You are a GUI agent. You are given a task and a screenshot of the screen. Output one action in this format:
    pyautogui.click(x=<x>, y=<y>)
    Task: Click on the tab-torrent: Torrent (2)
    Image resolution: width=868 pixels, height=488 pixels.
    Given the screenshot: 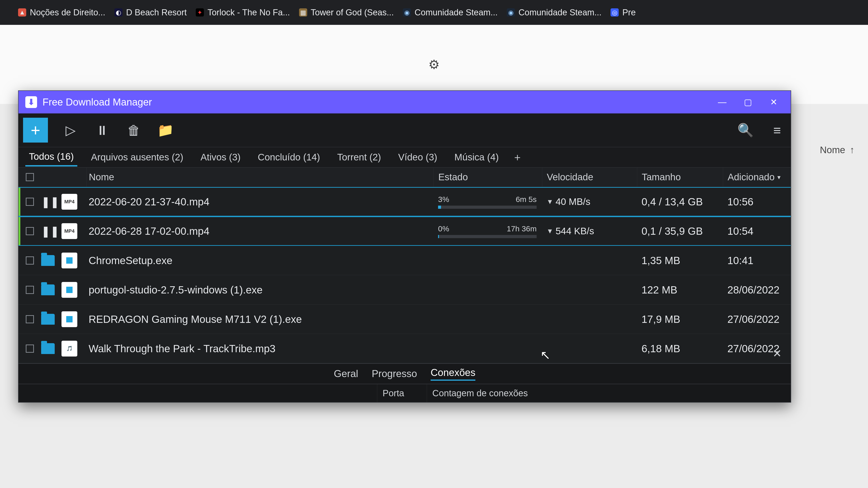 What is the action you would take?
    pyautogui.click(x=359, y=157)
    